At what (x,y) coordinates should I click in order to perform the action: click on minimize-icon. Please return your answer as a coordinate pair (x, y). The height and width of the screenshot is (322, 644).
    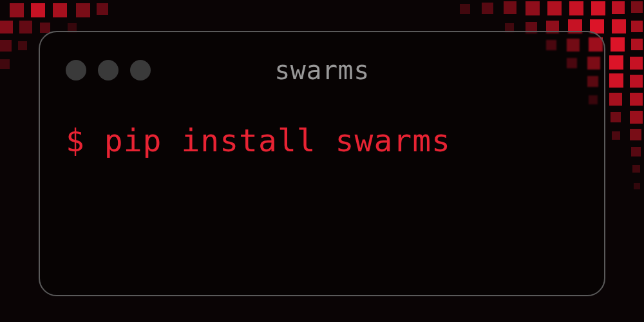
    Looking at the image, I should click on (108, 70).